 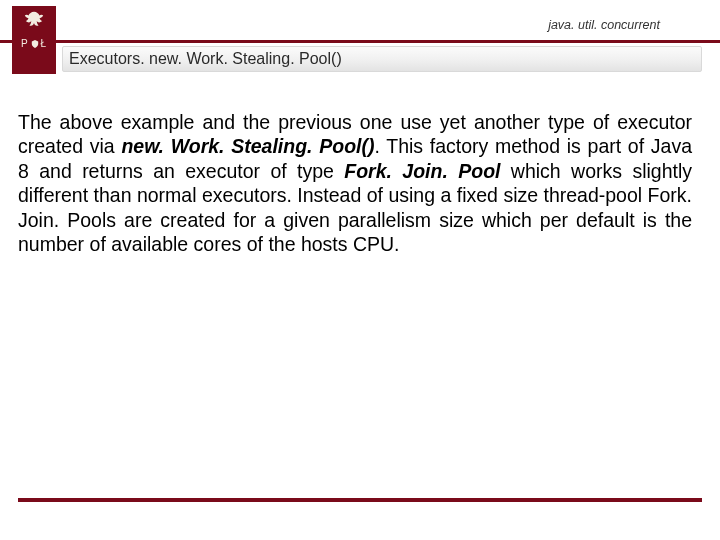 What do you see at coordinates (35, 44) in the screenshot?
I see `shield-icon` at bounding box center [35, 44].